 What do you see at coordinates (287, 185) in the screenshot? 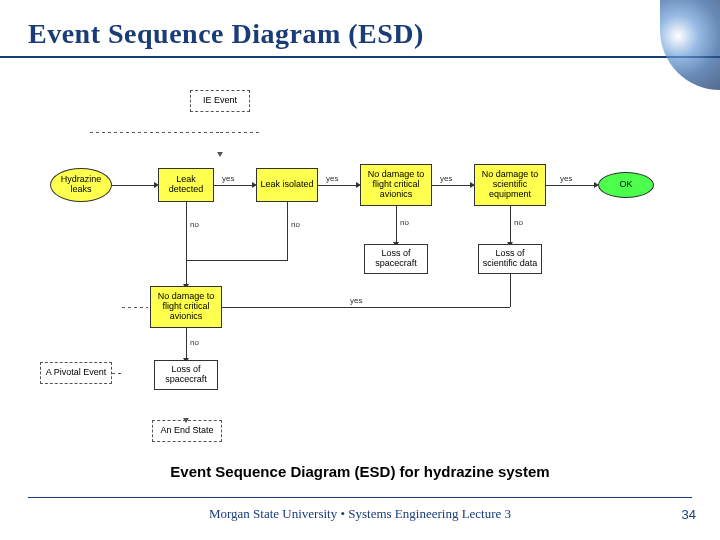
I see `node-leak-isolated: Leak isolated` at bounding box center [287, 185].